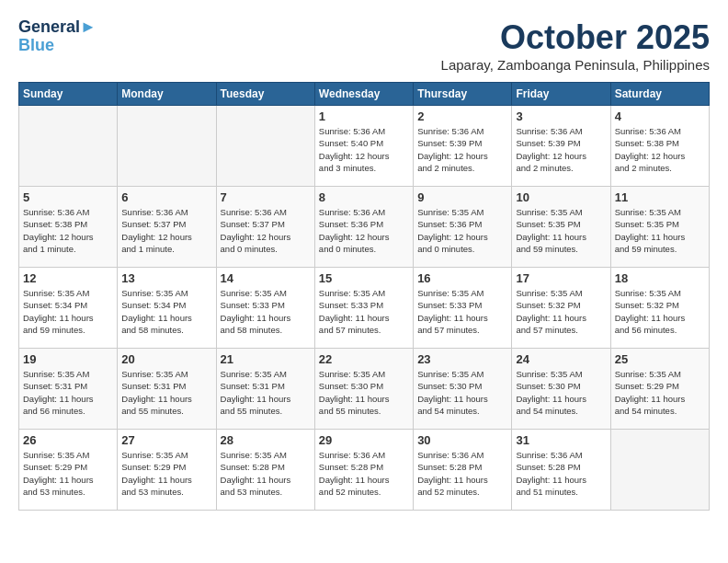  I want to click on day-info: Sunrise: 5:36 AM Sunset: 5:37 PM Dayligh…, so click(166, 230).